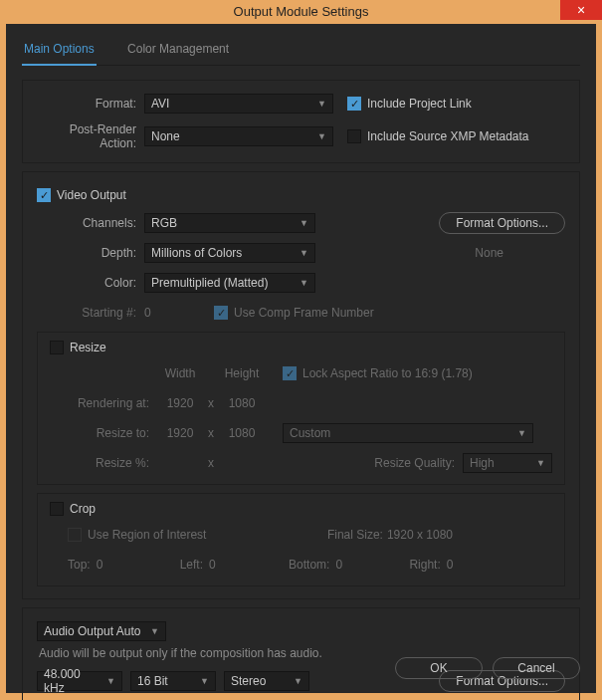 Image resolution: width=602 pixels, height=700 pixels. I want to click on starting-number-value: 0, so click(161, 313).